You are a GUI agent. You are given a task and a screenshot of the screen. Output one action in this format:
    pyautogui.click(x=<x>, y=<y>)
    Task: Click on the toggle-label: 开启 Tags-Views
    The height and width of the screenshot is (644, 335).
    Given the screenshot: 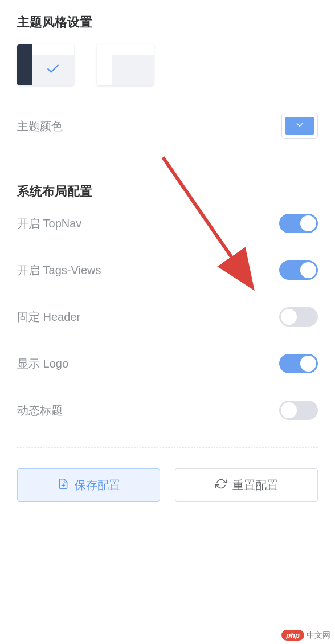 What is the action you would take?
    pyautogui.click(x=59, y=270)
    